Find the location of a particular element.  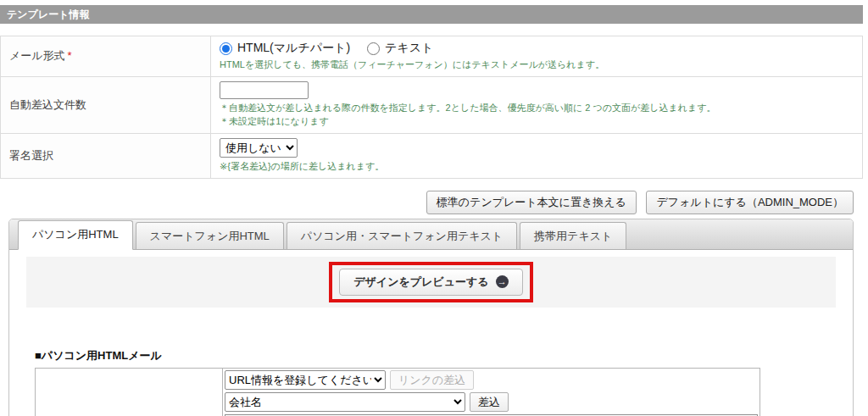

replace-with-standard-template-button: 標準のテンプレート本文に置き換える is located at coordinates (531, 202).